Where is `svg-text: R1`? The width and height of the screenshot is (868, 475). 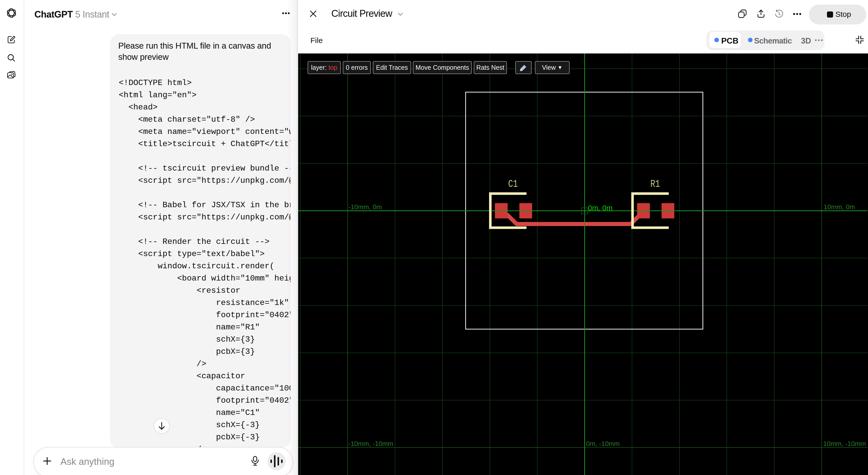 svg-text: R1 is located at coordinates (655, 184).